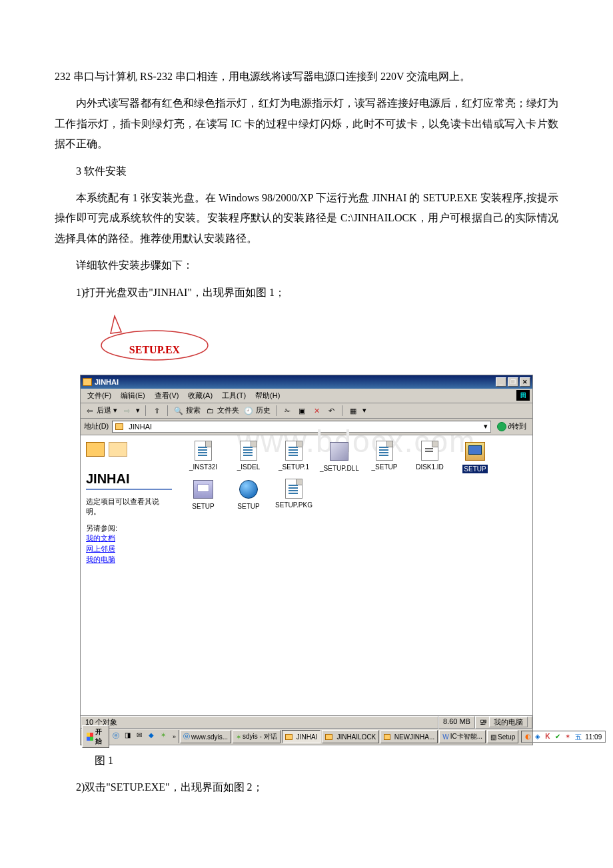  What do you see at coordinates (306, 382) in the screenshot?
I see `titlebar: JINHAI _ ❐ ✕` at bounding box center [306, 382].